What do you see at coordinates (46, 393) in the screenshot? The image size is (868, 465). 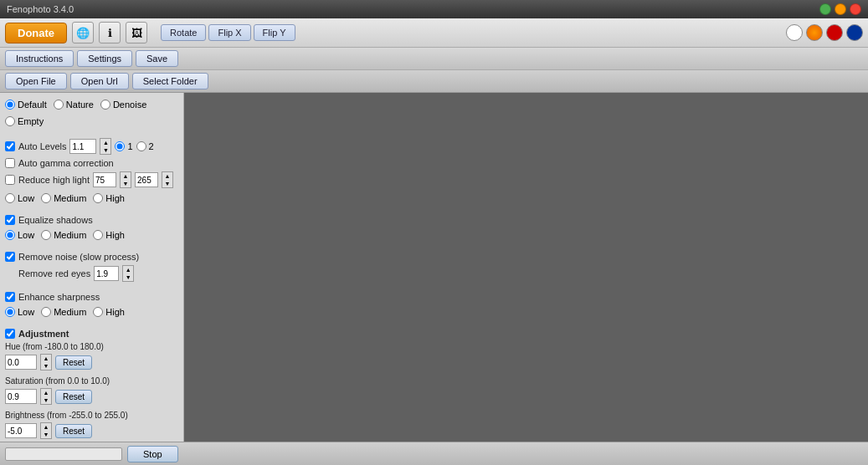 I see `saturation-up: ▲` at bounding box center [46, 393].